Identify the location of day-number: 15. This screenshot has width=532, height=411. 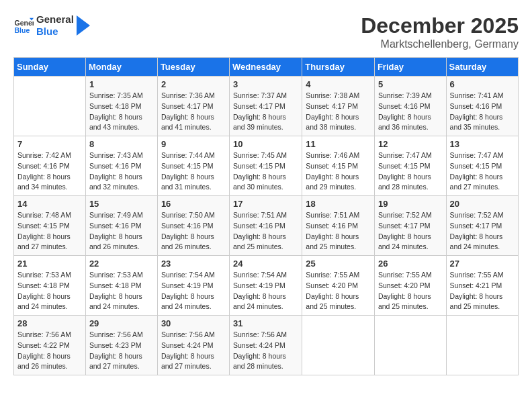
(122, 204).